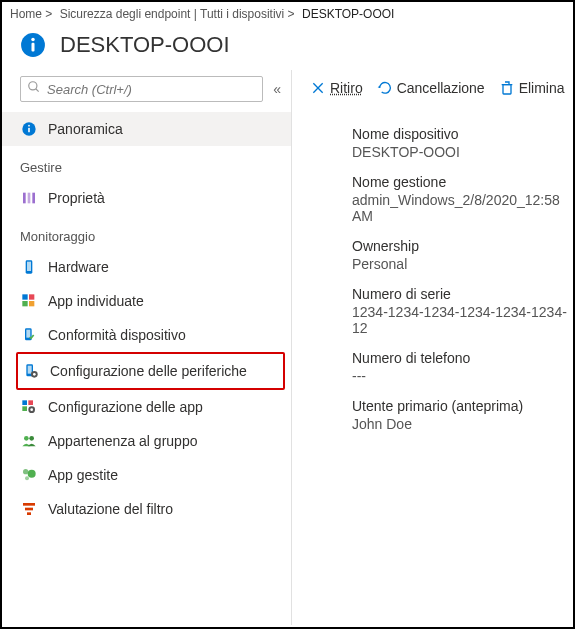 The height and width of the screenshot is (629, 575). I want to click on action-label: Ritiro, so click(346, 88).